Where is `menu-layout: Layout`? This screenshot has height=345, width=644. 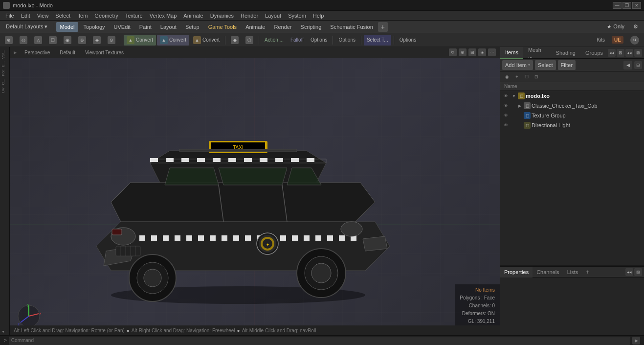 menu-layout: Layout is located at coordinates (273, 16).